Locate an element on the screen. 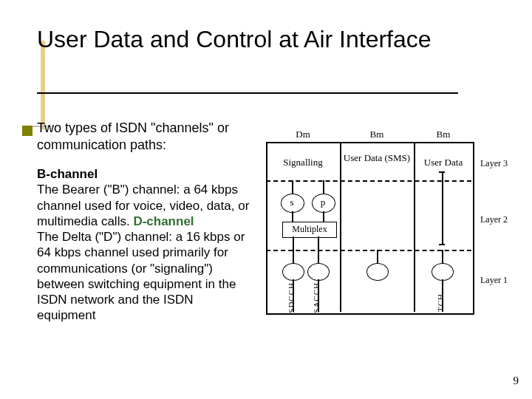  ellipse-mid is located at coordinates (378, 272).